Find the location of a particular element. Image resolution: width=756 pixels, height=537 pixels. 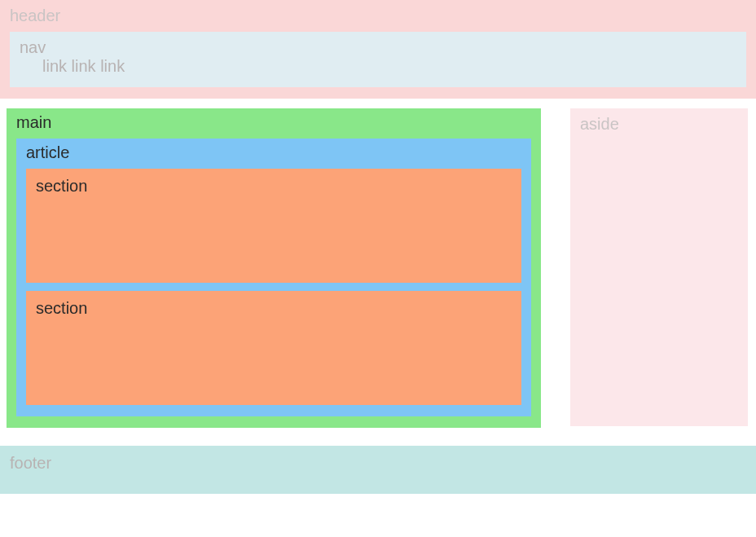

main-label: main is located at coordinates (274, 122).